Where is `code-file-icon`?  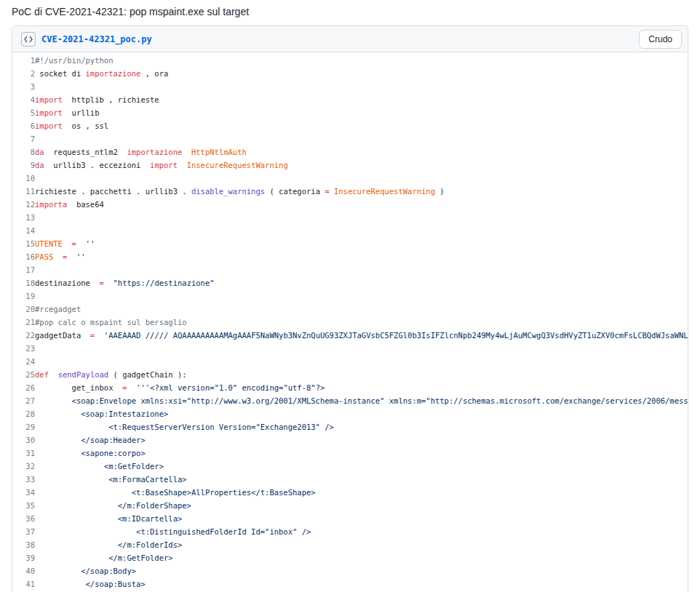 code-file-icon is located at coordinates (28, 39).